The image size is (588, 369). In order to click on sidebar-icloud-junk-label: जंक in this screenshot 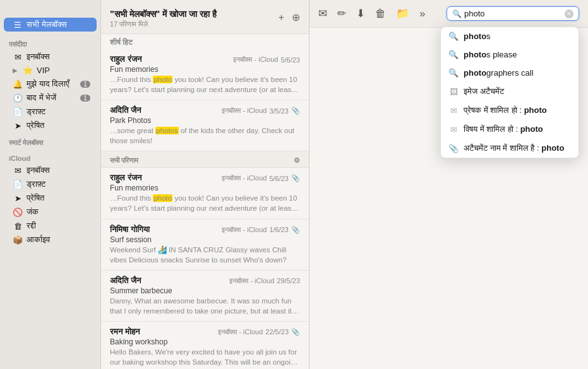, I will do `click(33, 212)`.